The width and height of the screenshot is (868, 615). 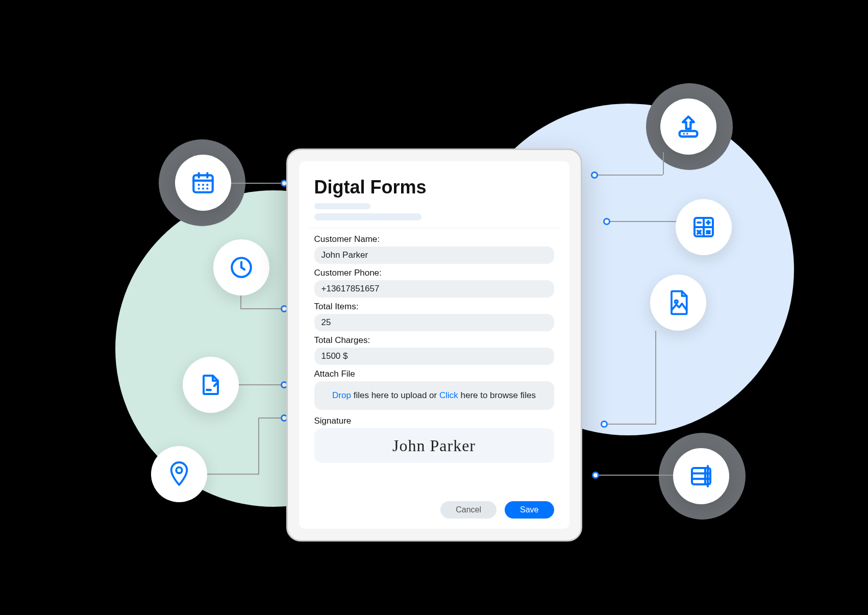 What do you see at coordinates (449, 395) in the screenshot?
I see `dropzone-click-word: Click` at bounding box center [449, 395].